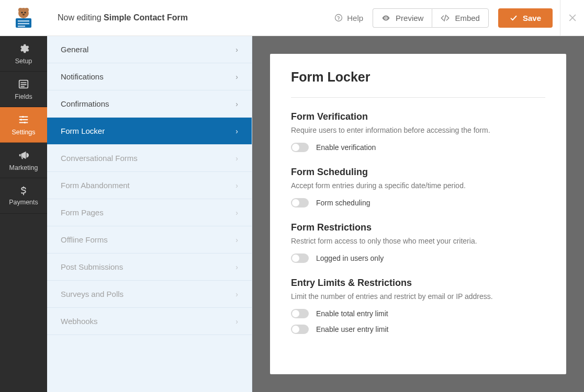 The height and width of the screenshot is (392, 584). What do you see at coordinates (150, 213) in the screenshot?
I see `sub-item-form-pages: Form Pages ›` at bounding box center [150, 213].